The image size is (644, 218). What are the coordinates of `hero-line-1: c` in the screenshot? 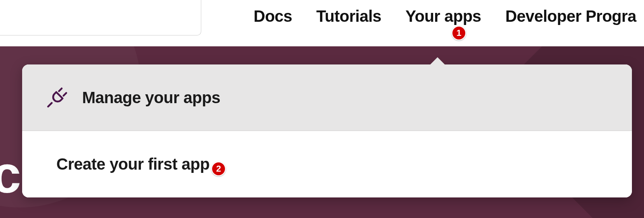 It's located at (10, 175).